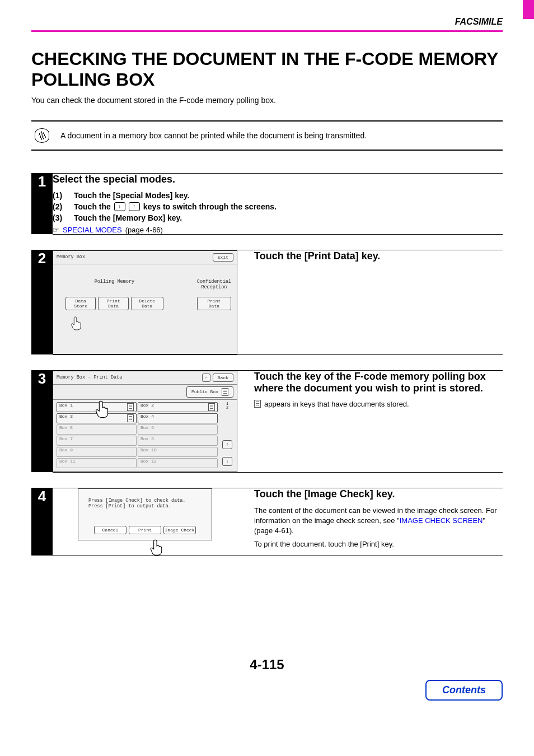  What do you see at coordinates (214, 136) in the screenshot?
I see `note-text: A document in a memory box cannot be pri…` at bounding box center [214, 136].